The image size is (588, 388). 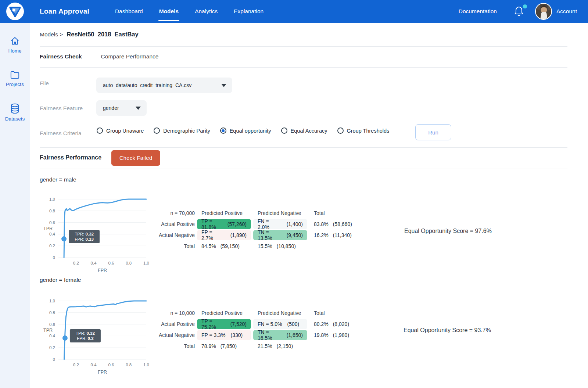 I want to click on sidebar-item-datasets: Datasets, so click(x=15, y=112).